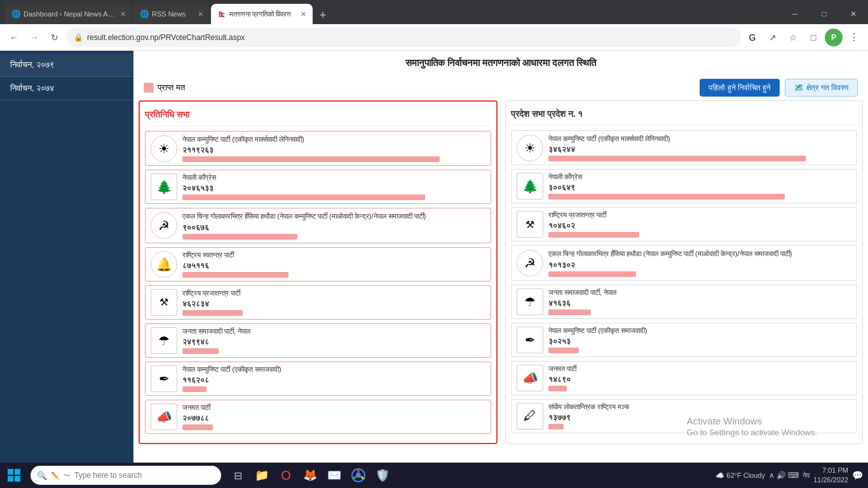 The image size is (868, 488). I want to click on party-logo-right-2: ⚒, so click(530, 224).